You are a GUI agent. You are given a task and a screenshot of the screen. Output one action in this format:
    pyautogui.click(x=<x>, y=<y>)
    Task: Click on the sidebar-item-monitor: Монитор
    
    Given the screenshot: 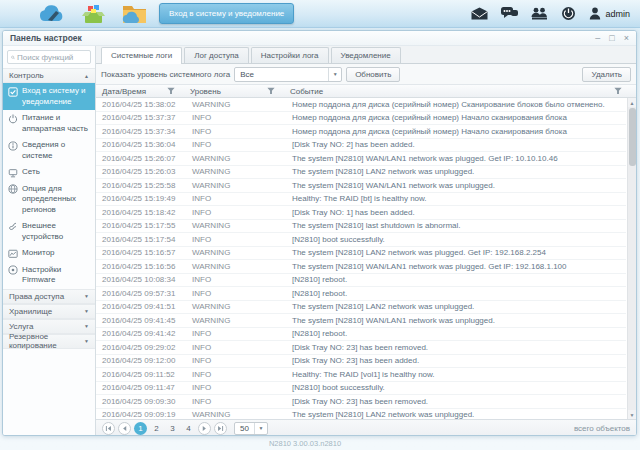 What is the action you would take?
    pyautogui.click(x=49, y=254)
    